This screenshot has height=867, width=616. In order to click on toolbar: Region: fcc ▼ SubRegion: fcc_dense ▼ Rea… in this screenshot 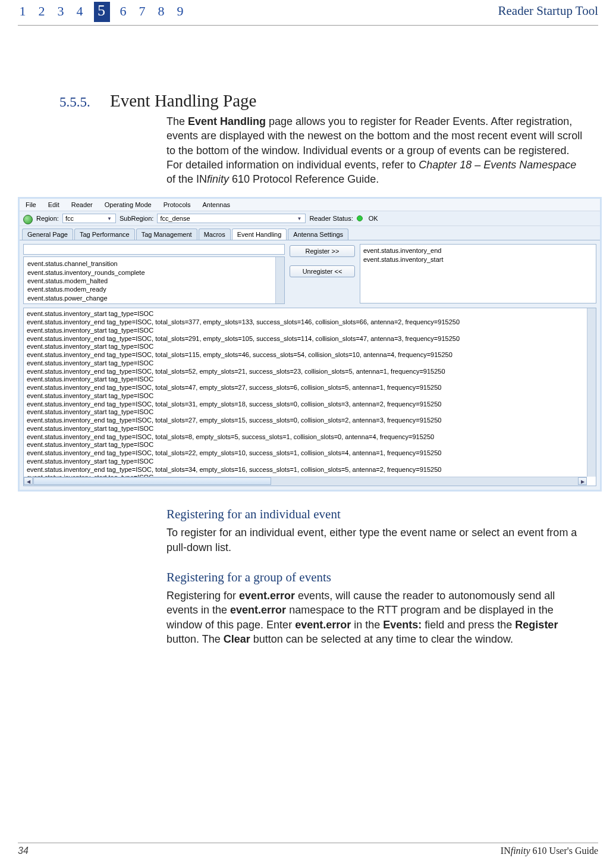, I will do `click(310, 219)`.